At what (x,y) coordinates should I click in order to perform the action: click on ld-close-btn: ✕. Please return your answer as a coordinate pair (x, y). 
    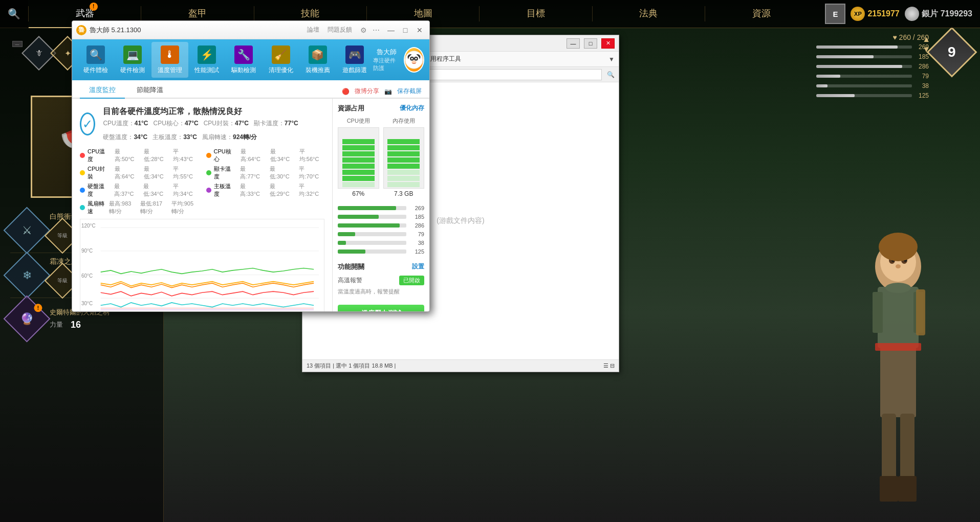
    Looking at the image, I should click on (420, 30).